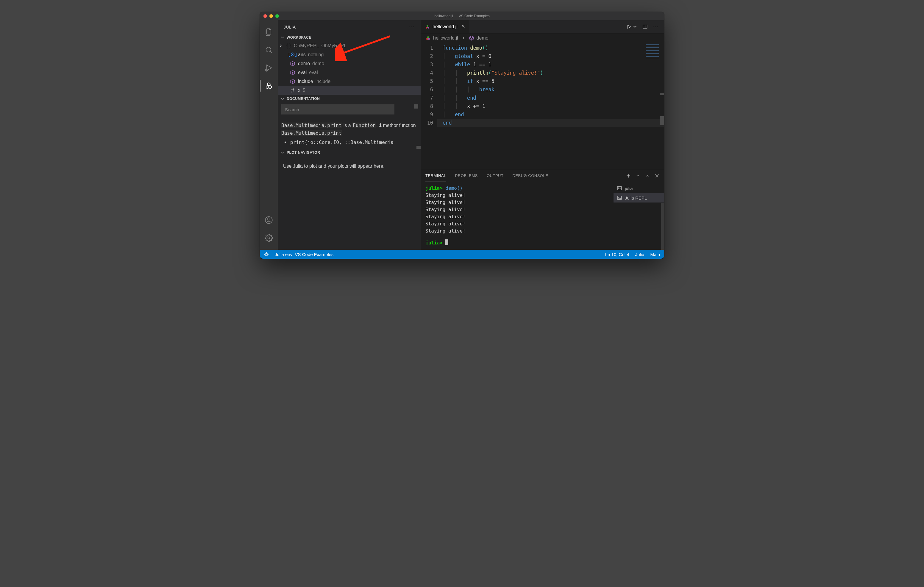  Describe the element at coordinates (349, 81) in the screenshot. I see `workspace-item-include: include include` at that location.